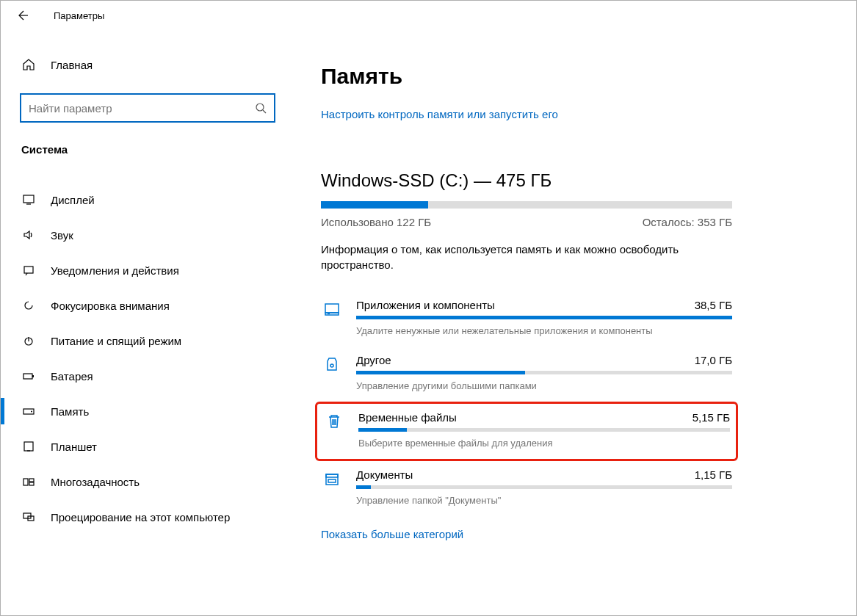 The width and height of the screenshot is (857, 616). Describe the element at coordinates (148, 65) in the screenshot. I see `sidebar-home: Главная` at that location.